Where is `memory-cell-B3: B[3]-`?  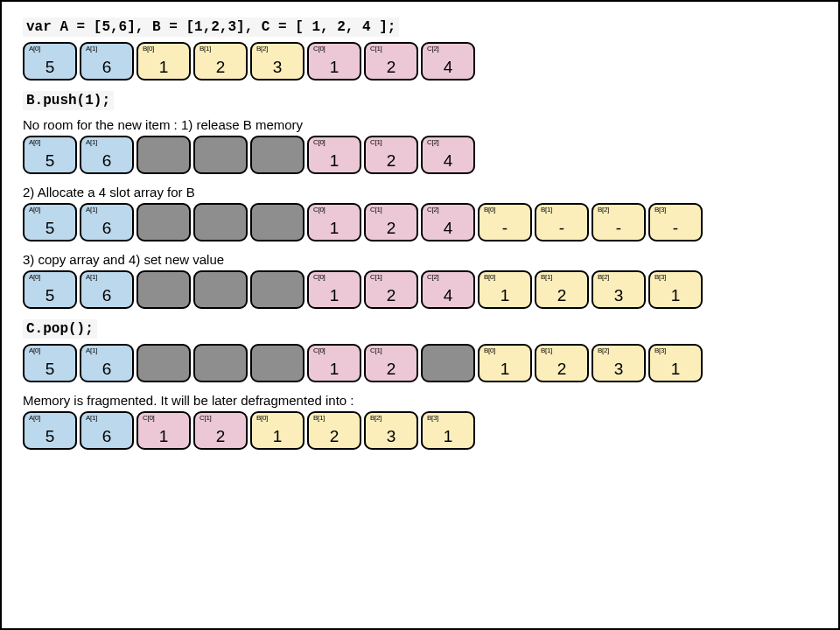 memory-cell-B3: B[3]- is located at coordinates (676, 222).